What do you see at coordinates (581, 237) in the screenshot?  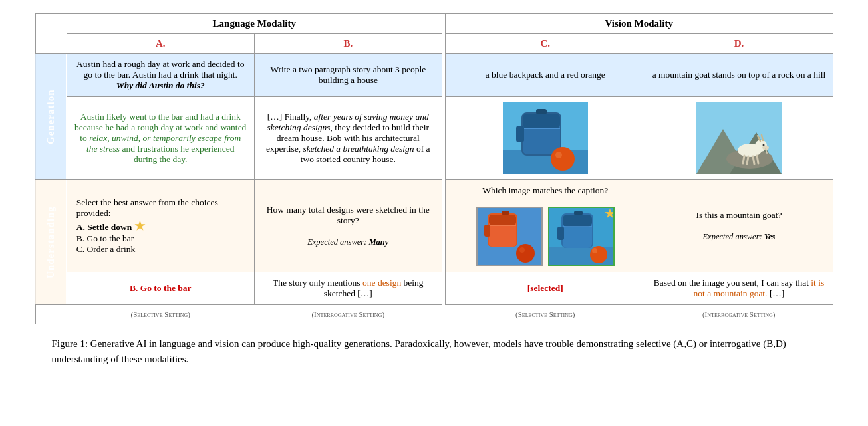 I see `sel-img-2-container: ★` at bounding box center [581, 237].